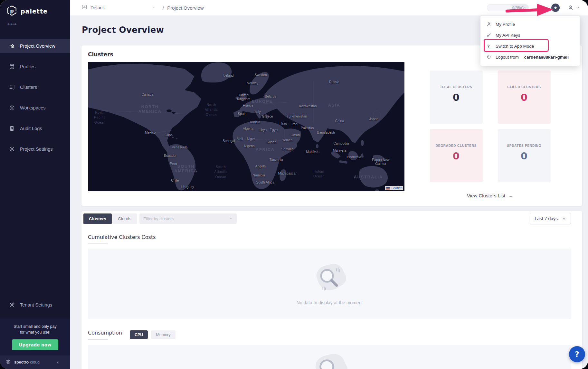 This screenshot has height=369, width=588. I want to click on breadcrumb: / Project Overview, so click(183, 8).